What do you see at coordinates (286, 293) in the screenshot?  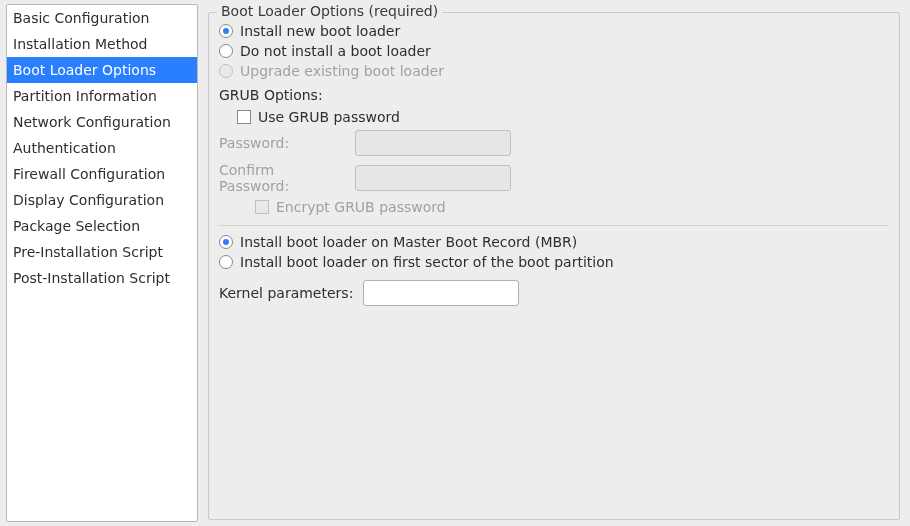 I see `kernel-parameters-label: Kernel parameters:` at bounding box center [286, 293].